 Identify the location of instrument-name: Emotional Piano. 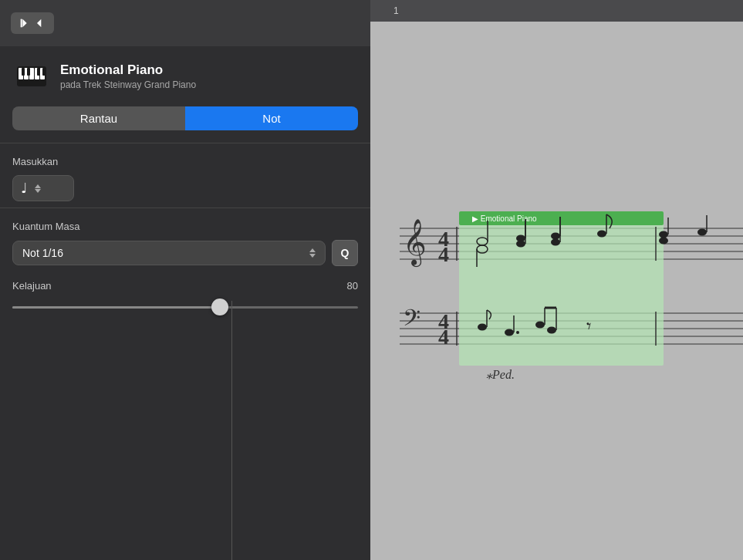
(128, 70).